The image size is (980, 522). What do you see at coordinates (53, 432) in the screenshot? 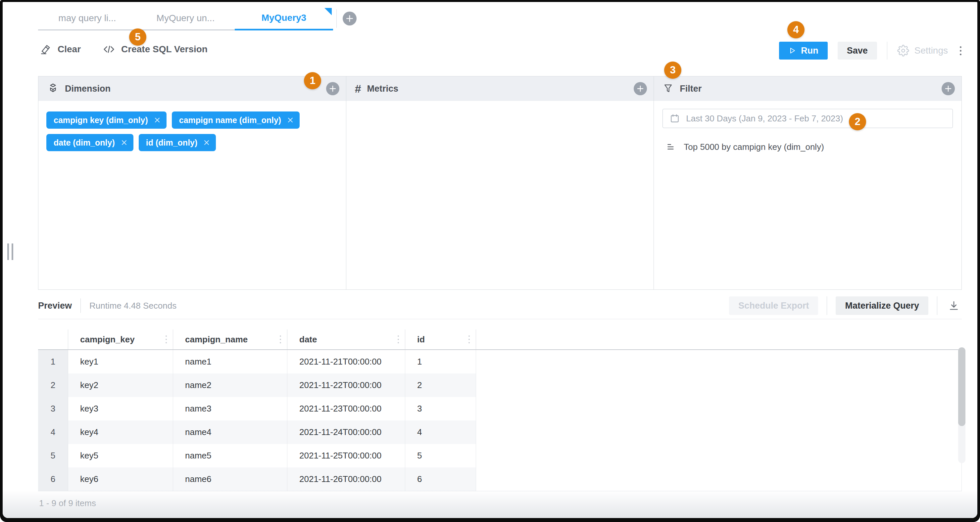
I see `row-number: 4` at bounding box center [53, 432].